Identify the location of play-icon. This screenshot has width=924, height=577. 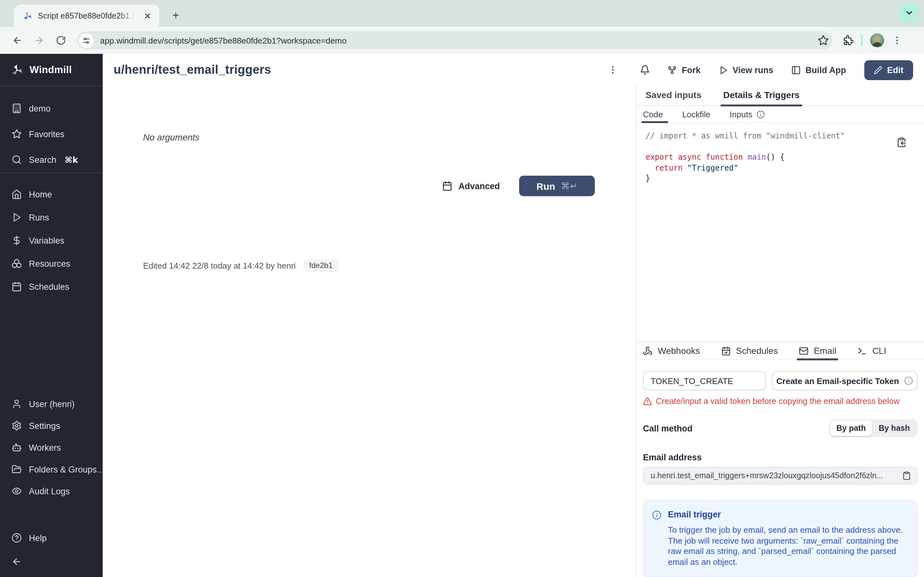
(17, 218).